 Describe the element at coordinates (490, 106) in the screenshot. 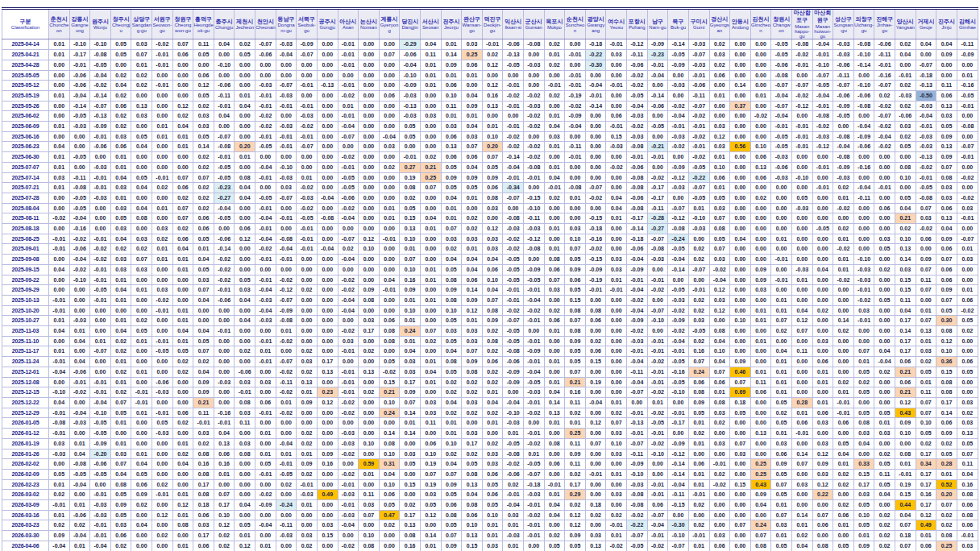

I see `table-row: 2025-05-260.00-0.14-0.070.060.130.000.12…` at that location.